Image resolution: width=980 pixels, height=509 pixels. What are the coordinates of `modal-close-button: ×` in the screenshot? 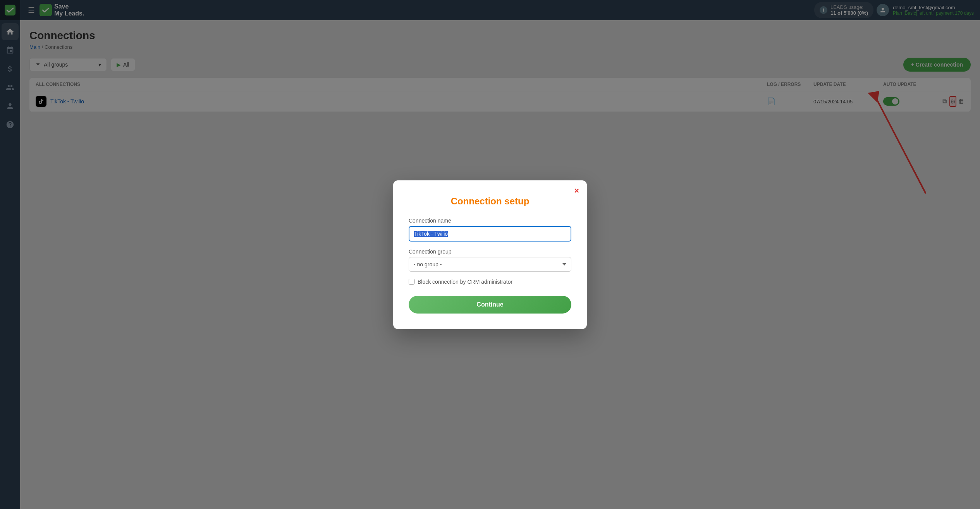 It's located at (576, 191).